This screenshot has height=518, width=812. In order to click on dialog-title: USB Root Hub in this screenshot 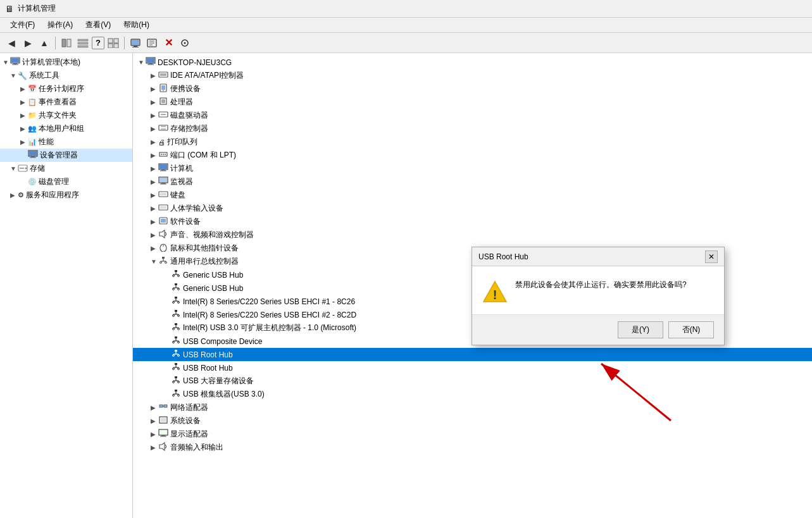, I will do `click(504, 257)`.